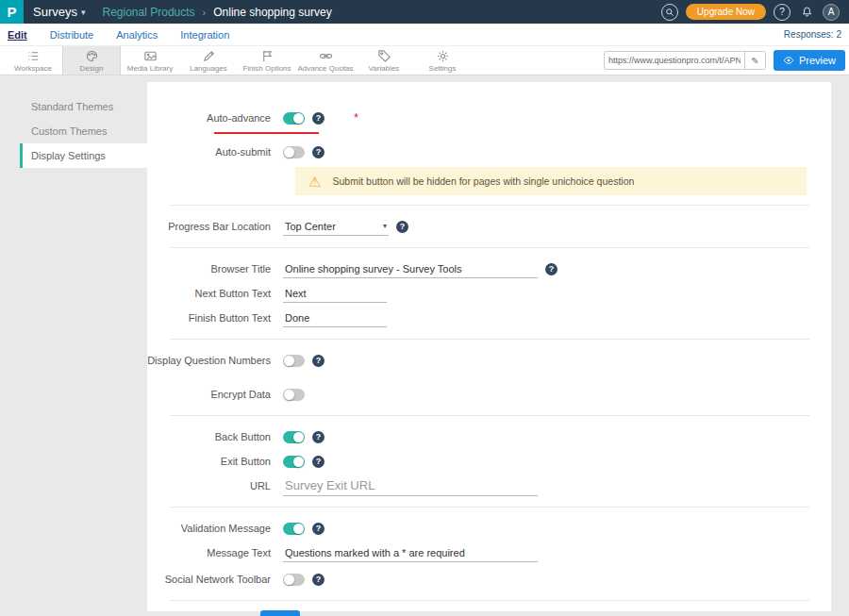 This screenshot has height=616, width=849. Describe the element at coordinates (294, 360) in the screenshot. I see `display-question-numbers-toggle` at that location.